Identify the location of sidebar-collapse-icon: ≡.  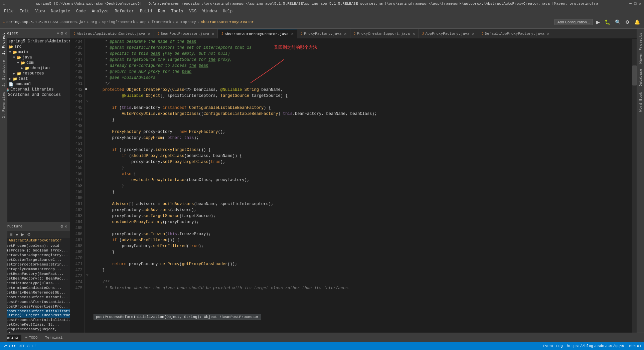
(58, 33).